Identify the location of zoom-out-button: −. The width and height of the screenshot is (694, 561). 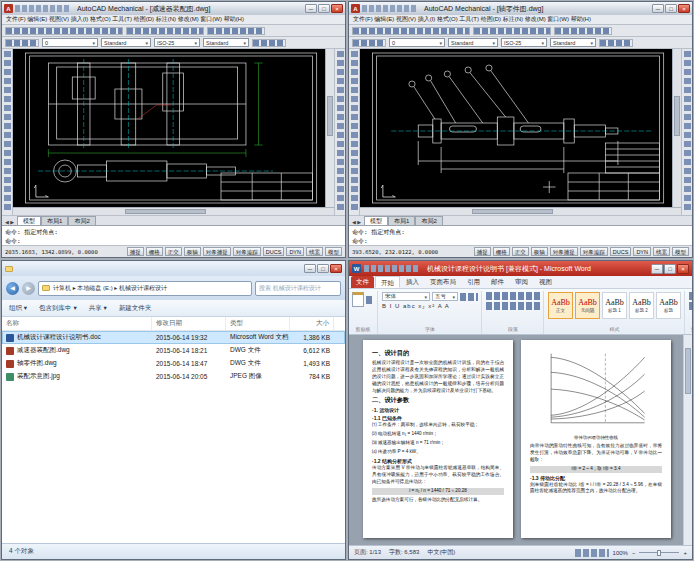
(634, 553).